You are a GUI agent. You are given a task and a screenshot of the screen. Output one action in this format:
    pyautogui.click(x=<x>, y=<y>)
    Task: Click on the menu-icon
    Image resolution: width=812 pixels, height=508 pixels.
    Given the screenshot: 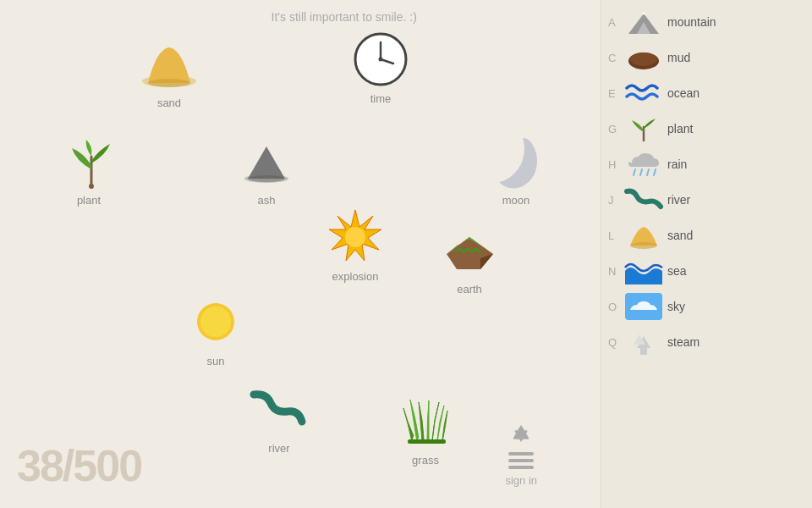 What is the action you would take?
    pyautogui.click(x=521, y=461)
    